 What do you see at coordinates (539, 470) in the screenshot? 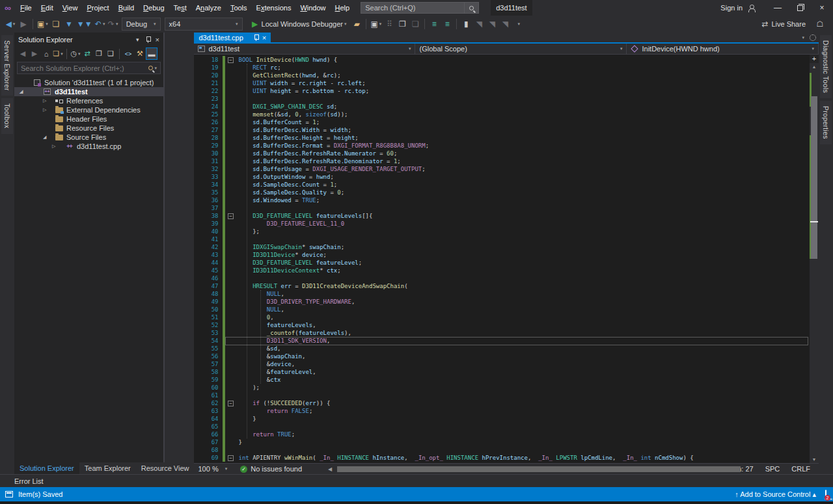
I see `hscrollbar-thumb` at bounding box center [539, 470].